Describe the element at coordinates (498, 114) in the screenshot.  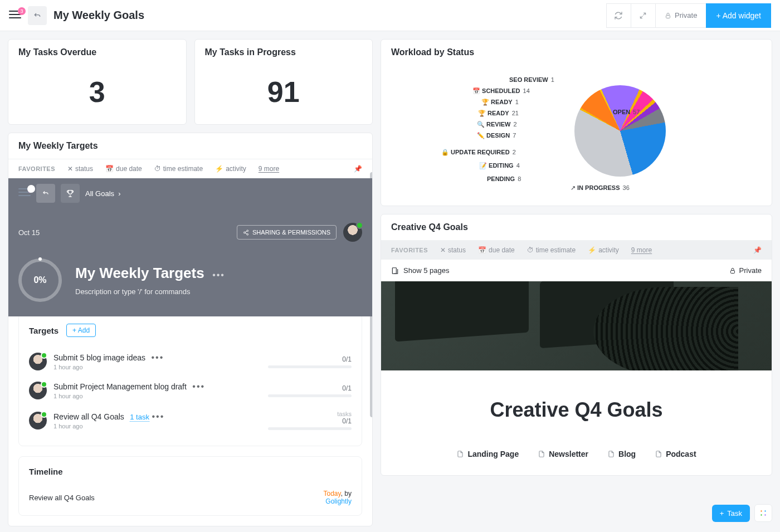
I see `pie-label: 🏆 READY 21` at that location.